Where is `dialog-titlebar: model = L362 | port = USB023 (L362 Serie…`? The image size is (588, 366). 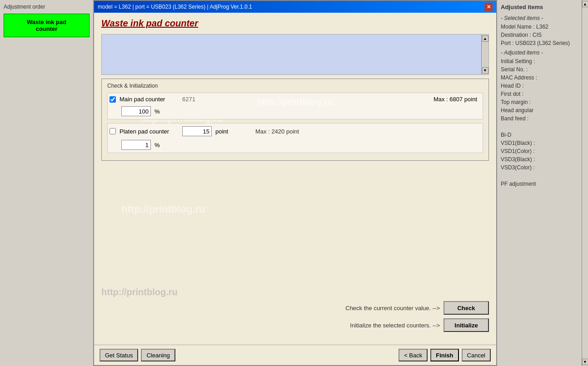
dialog-titlebar: model = L362 | port = USB023 (L362 Serie… is located at coordinates (295, 7).